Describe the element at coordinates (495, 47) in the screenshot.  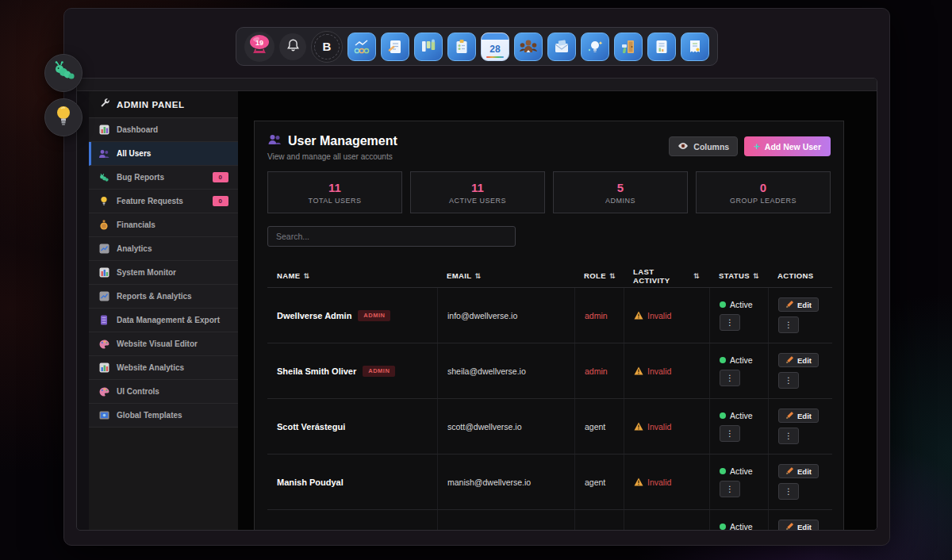
I see `app-calendar-icon: 28` at that location.